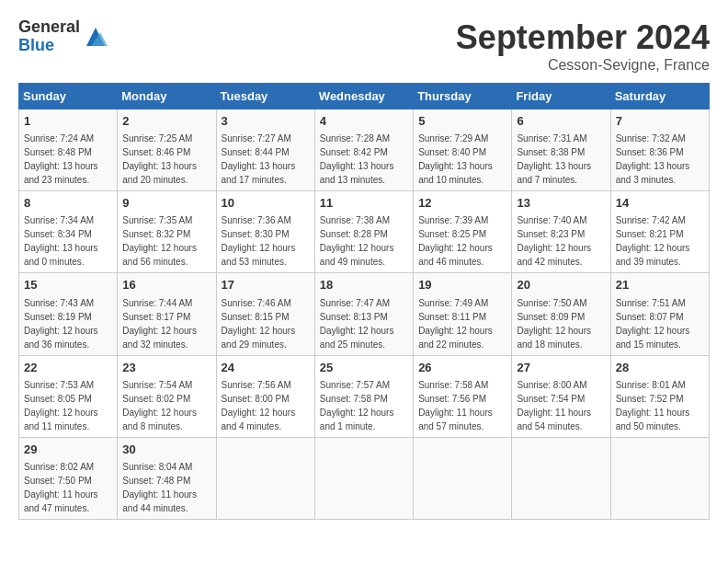 The height and width of the screenshot is (563, 728). I want to click on day-info: Sunrise: 7:27 AM Sunset: 8:44 PM Dayligh…, so click(266, 159).